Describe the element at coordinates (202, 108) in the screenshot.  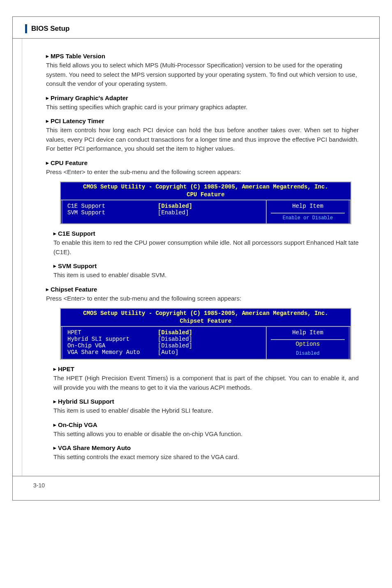
I see `body-primary-graphic: This setting specifies which graphic car…` at that location.